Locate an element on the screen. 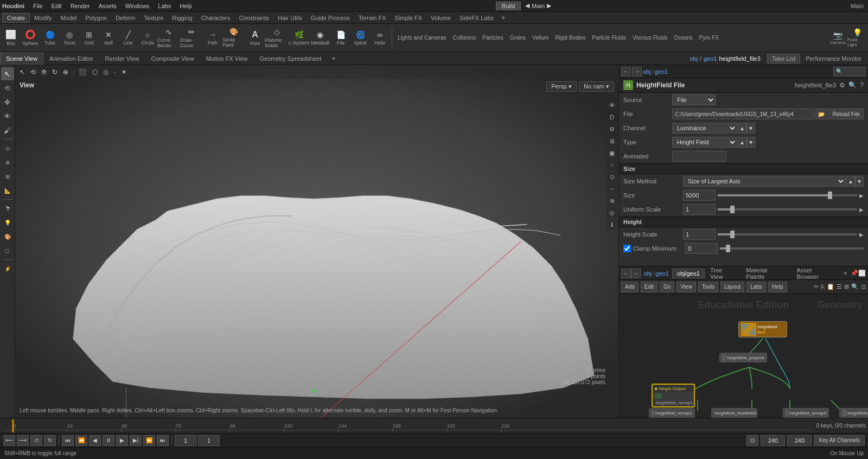 Image resolution: width=868 pixels, height=459 pixels. menu-help: Help is located at coordinates (186, 6).